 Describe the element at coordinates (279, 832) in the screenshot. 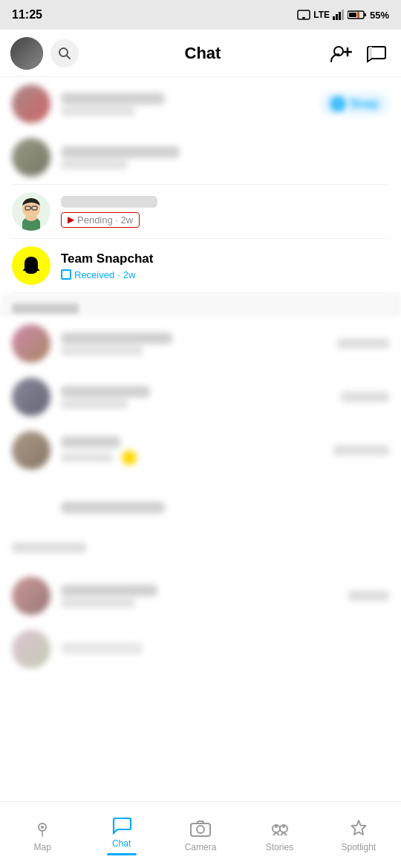

I see `nav-item-stories: Stories` at that location.